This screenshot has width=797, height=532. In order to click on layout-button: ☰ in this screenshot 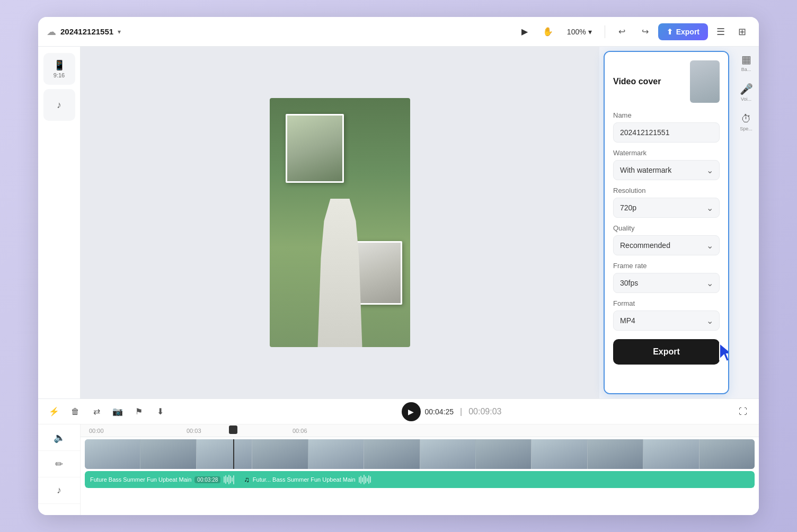, I will do `click(721, 32)`.